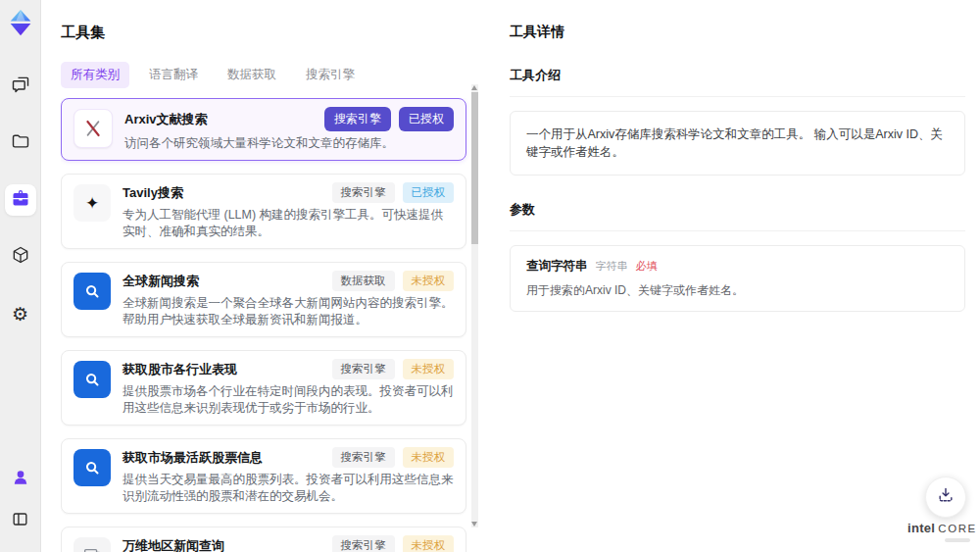 The width and height of the screenshot is (980, 552). I want to click on parameter-description: 用于搜索的Arxiv ID、关键字或作者姓名。, so click(737, 290).